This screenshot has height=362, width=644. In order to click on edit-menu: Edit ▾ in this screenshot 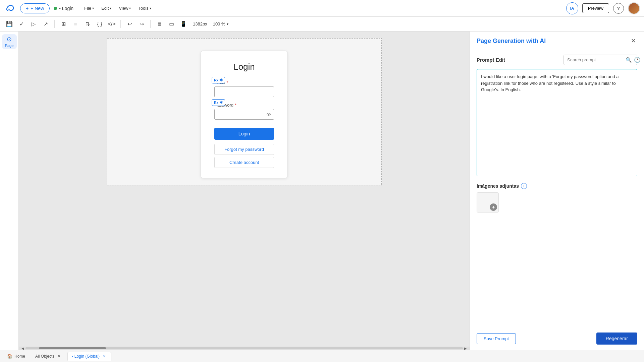, I will do `click(106, 8)`.